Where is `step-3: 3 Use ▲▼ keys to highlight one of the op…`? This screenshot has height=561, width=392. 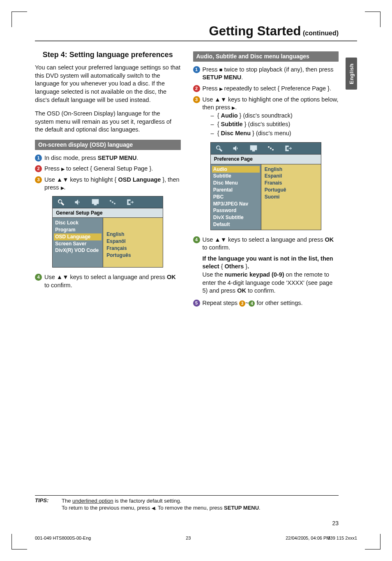 step-3: 3 Use ▲▼ keys to highlight one of the op… is located at coordinates (266, 117).